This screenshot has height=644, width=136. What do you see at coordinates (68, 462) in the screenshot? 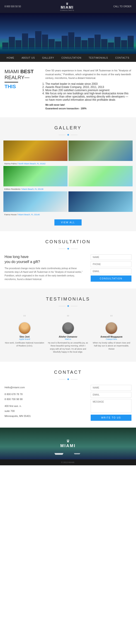
I see `copyright: © 2013 MIAMI.` at bounding box center [68, 462].